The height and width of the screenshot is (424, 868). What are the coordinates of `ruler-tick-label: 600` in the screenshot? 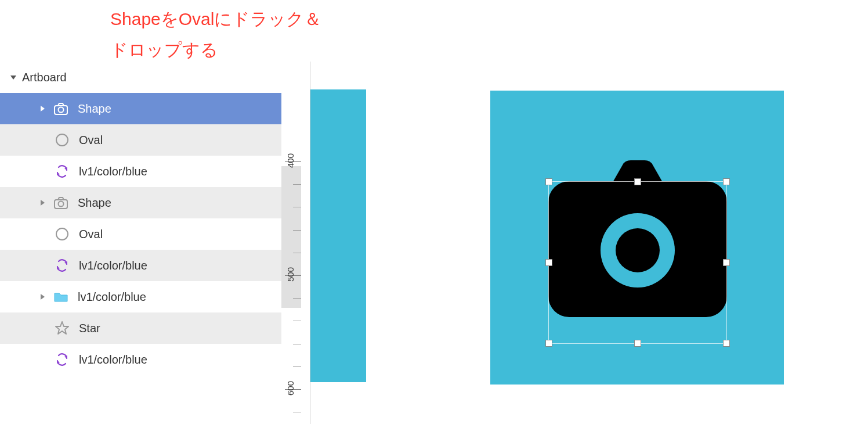 It's located at (290, 389).